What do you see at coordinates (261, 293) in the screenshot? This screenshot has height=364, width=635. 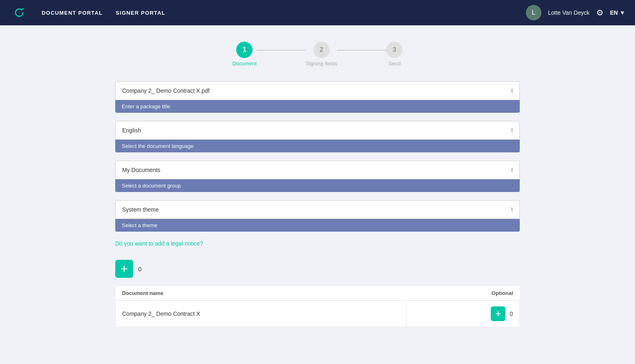 I see `table-header-name: Document name` at bounding box center [261, 293].